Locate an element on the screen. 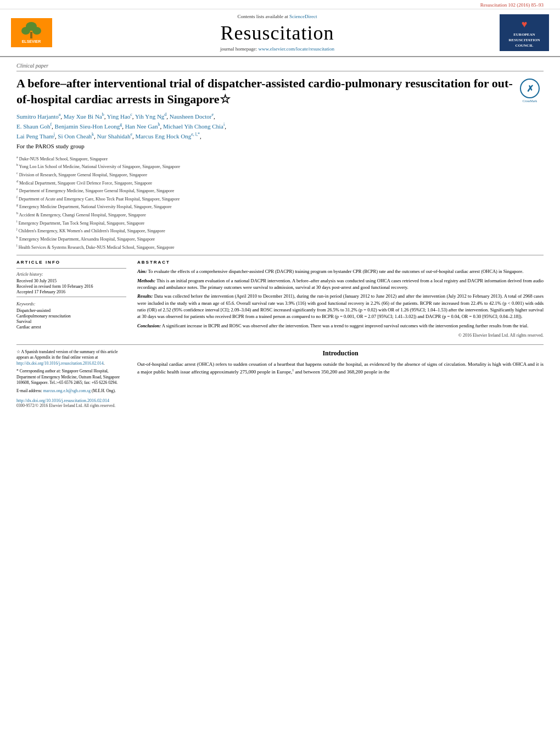  article-info-heading: ARTICLE INFO is located at coordinates (71, 263).